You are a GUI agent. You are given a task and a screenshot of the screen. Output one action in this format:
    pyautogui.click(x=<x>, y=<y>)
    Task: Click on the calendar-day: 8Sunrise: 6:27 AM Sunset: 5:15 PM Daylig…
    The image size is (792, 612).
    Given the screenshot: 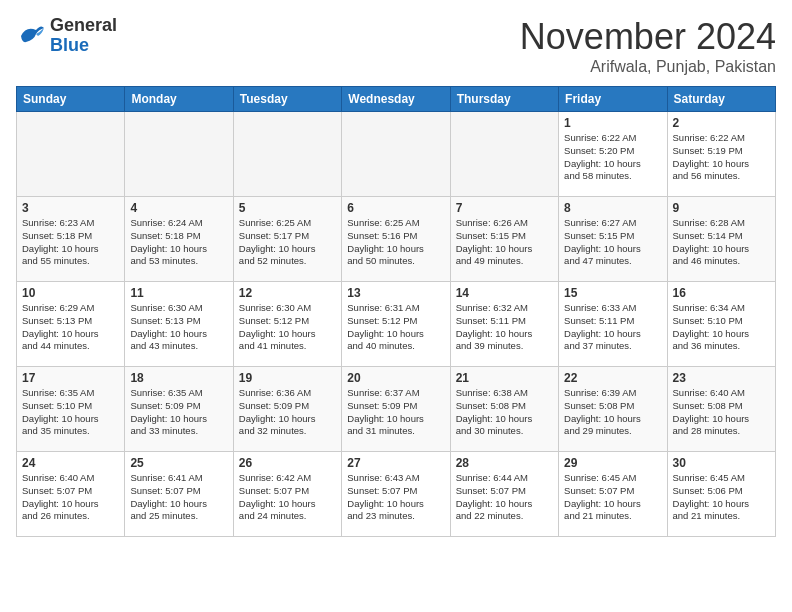 What is the action you would take?
    pyautogui.click(x=613, y=240)
    